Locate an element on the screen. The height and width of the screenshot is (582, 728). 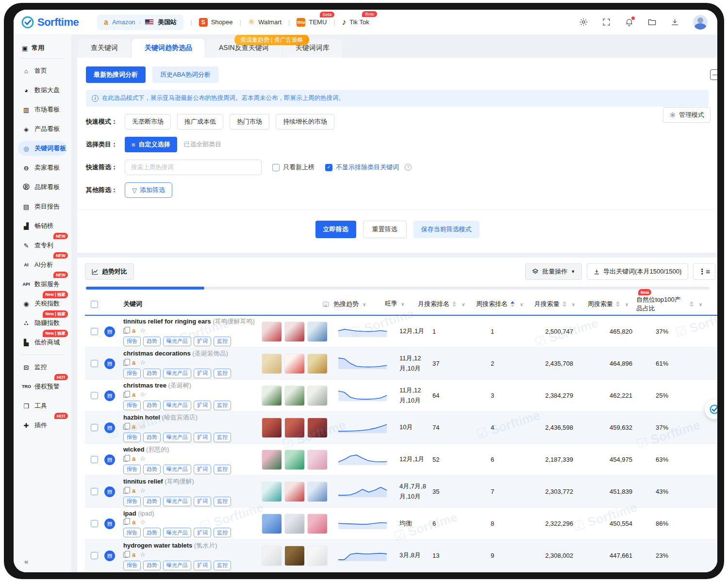
keyword-text: tinnitus relief (耳鸣缓解) is located at coordinates (192, 482).